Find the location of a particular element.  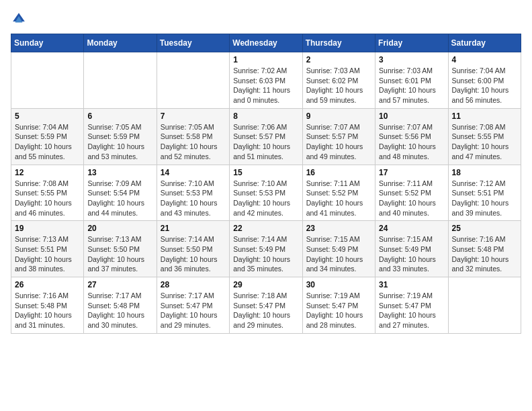

day-info: Sunrise: 7:04 AMSunset: 5:59 PMDaylight:… is located at coordinates (47, 142).